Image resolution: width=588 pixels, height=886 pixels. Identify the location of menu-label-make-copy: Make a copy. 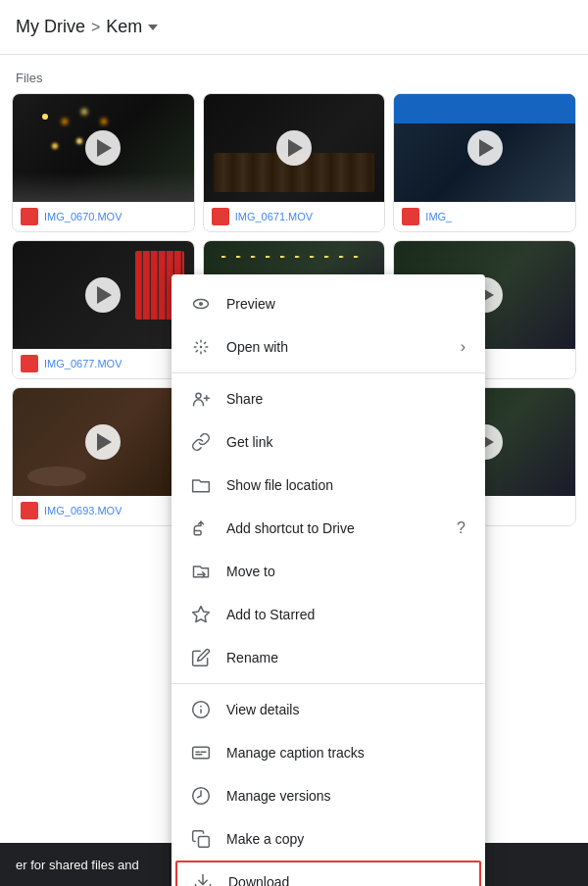
(346, 839).